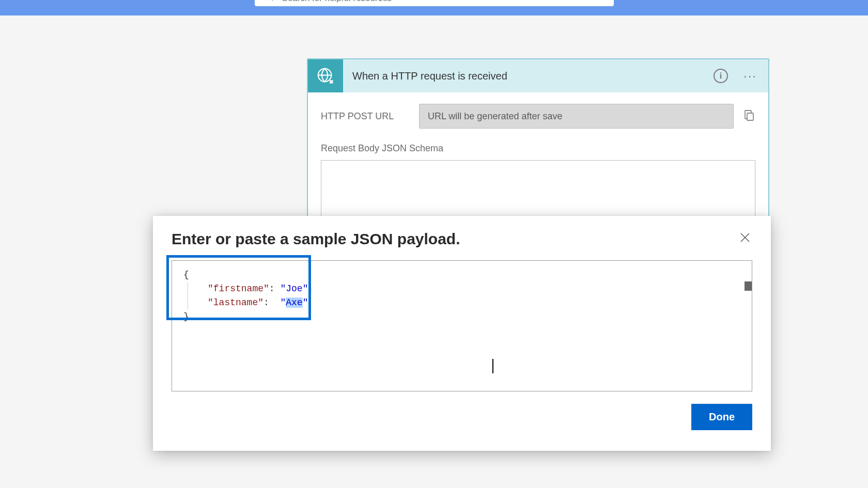  What do you see at coordinates (528, 76) in the screenshot?
I see `trigger-title: When a HTTP request is received` at bounding box center [528, 76].